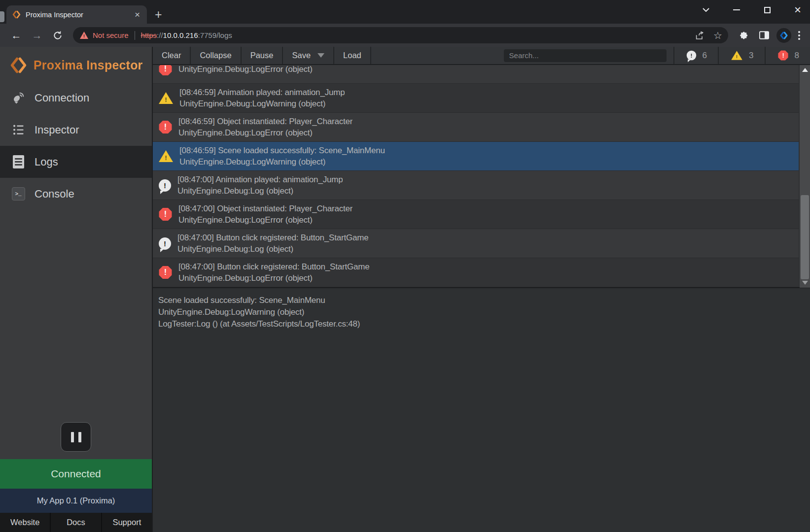 The image size is (810, 532). I want to click on save-button: Save, so click(309, 55).